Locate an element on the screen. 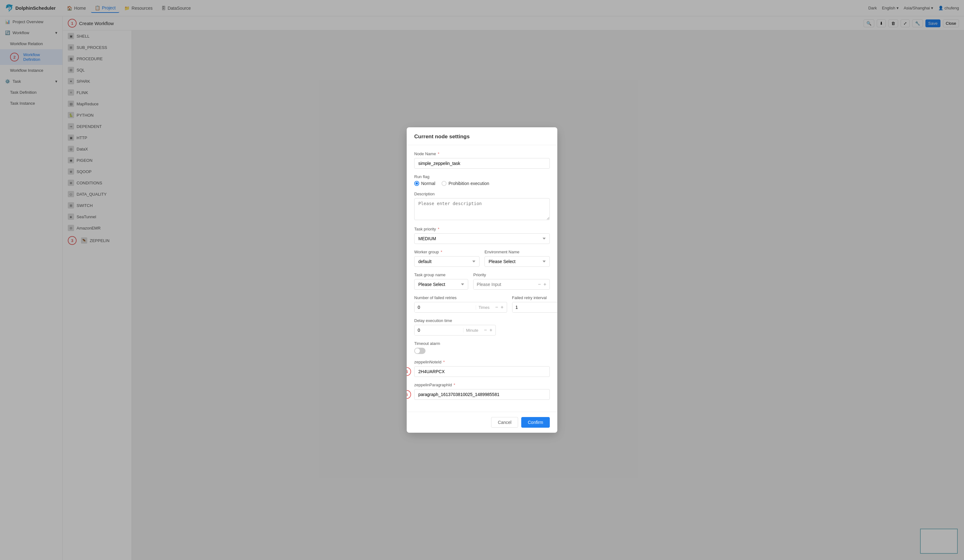 This screenshot has height=560, width=964. description-group: Description is located at coordinates (482, 206).